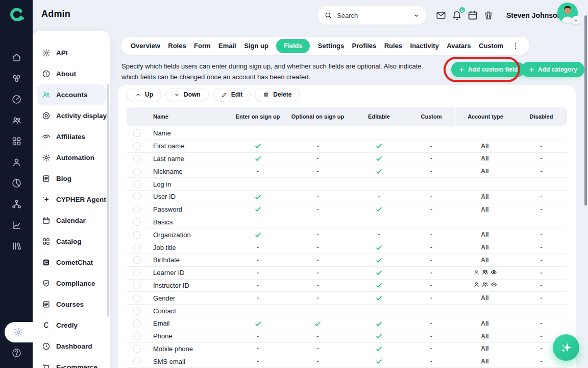 This screenshot has height=368, width=588. What do you see at coordinates (347, 261) in the screenshot?
I see `table-row: Birthdate---All-` at bounding box center [347, 261].